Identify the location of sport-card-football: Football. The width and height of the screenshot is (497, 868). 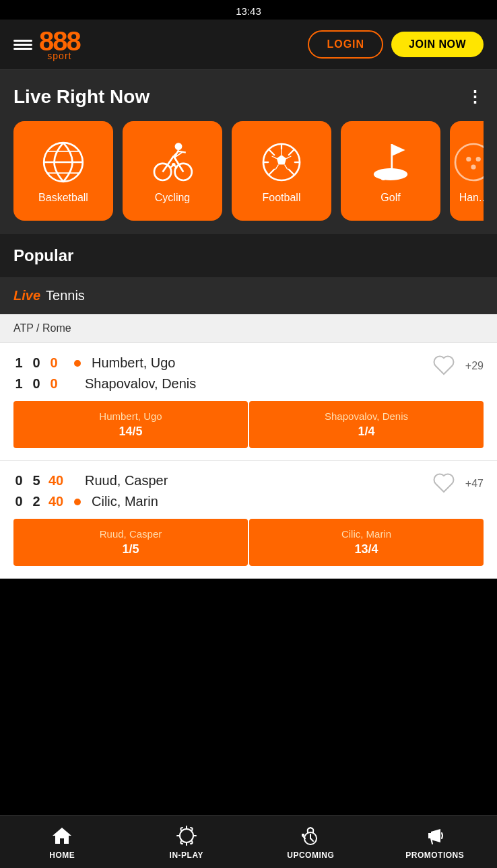
(281, 171).